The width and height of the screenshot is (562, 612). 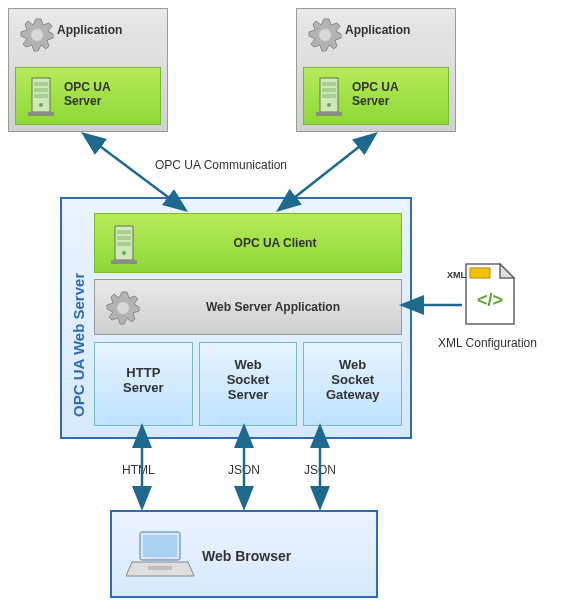 What do you see at coordinates (490, 295) in the screenshot?
I see `xml-file-icon: </>` at bounding box center [490, 295].